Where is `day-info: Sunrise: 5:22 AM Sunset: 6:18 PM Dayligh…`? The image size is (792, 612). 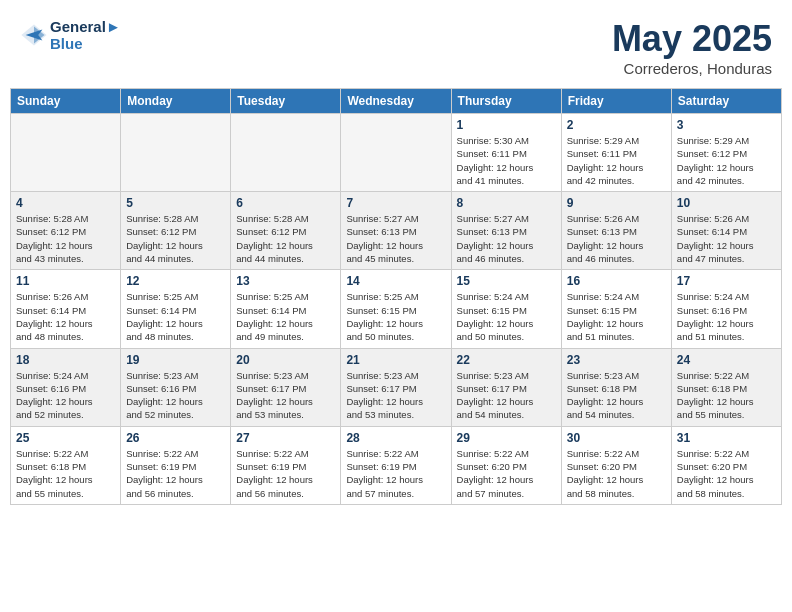
day-info: Sunrise: 5:22 AM Sunset: 6:18 PM Dayligh… is located at coordinates (66, 474).